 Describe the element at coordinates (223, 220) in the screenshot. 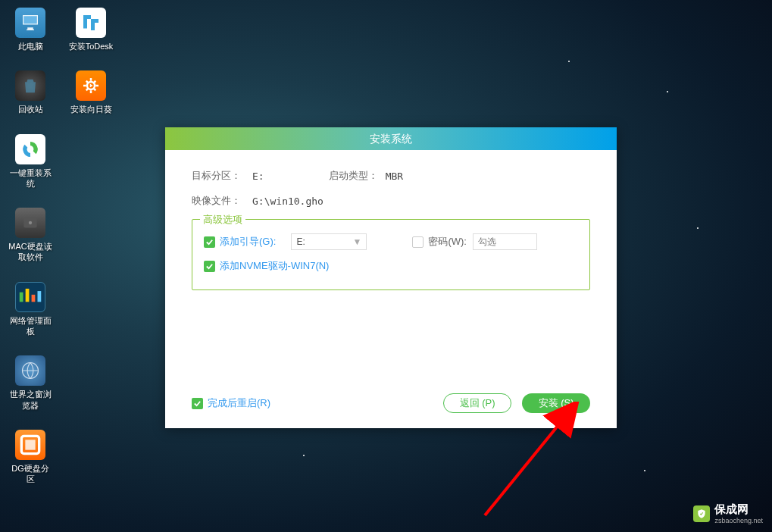

I see `advanced-legend: 高级选项` at that location.